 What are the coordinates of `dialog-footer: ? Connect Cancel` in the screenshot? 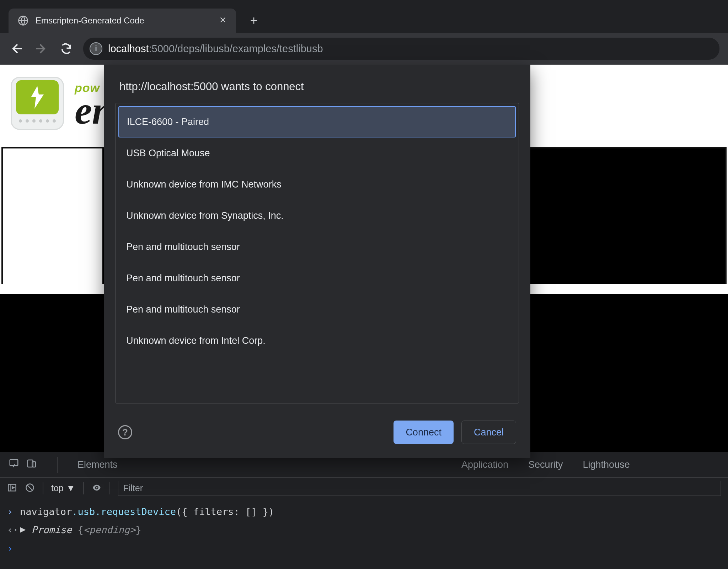 It's located at (317, 431).